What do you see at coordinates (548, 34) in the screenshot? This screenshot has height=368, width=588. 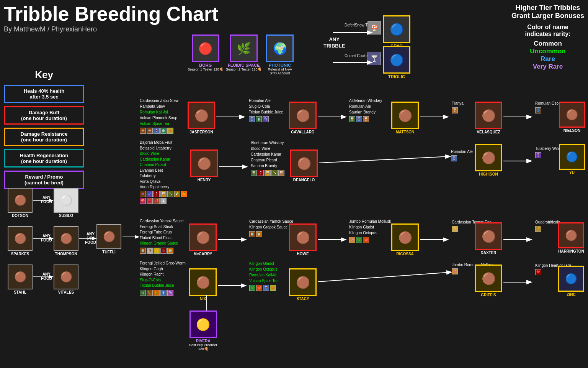 I see `legend-color-subtitle: indicates rarity:` at bounding box center [548, 34].